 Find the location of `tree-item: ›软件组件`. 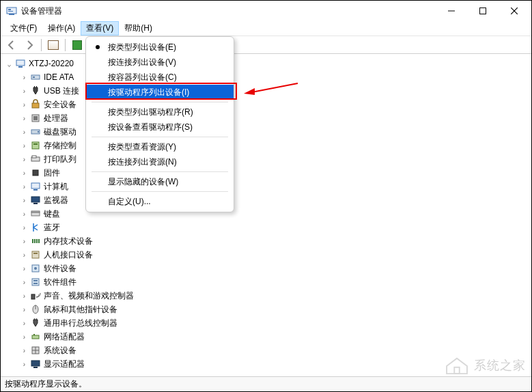

tree-item: ›软件组件 is located at coordinates (276, 282).